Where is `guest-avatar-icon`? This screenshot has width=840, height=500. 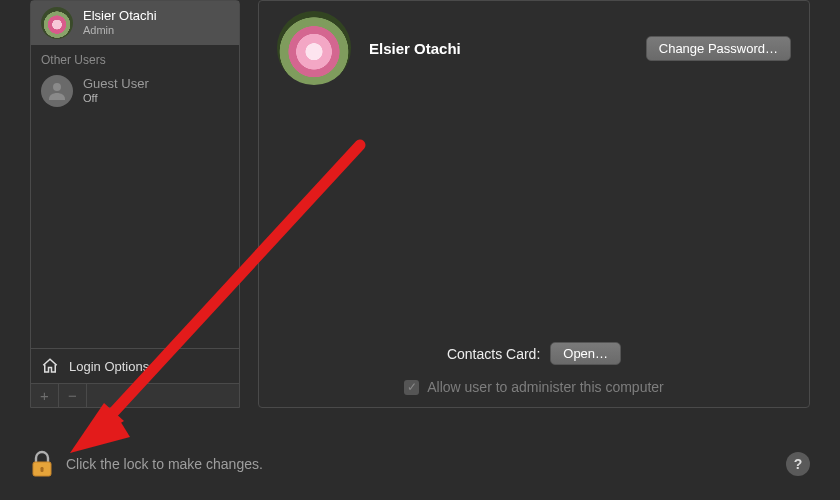 guest-avatar-icon is located at coordinates (57, 91).